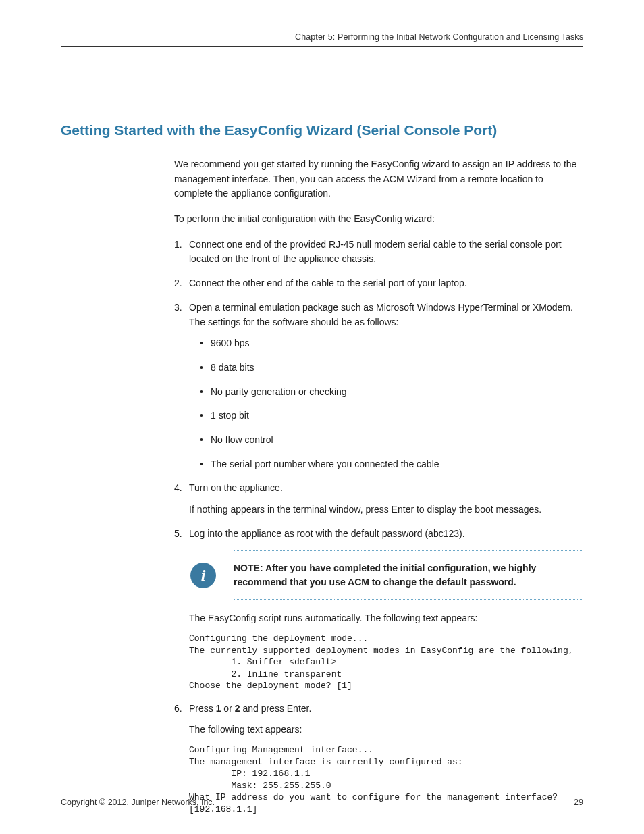 The width and height of the screenshot is (644, 834). Describe the element at coordinates (248, 568) in the screenshot. I see `note-label: NOTE:` at that location.